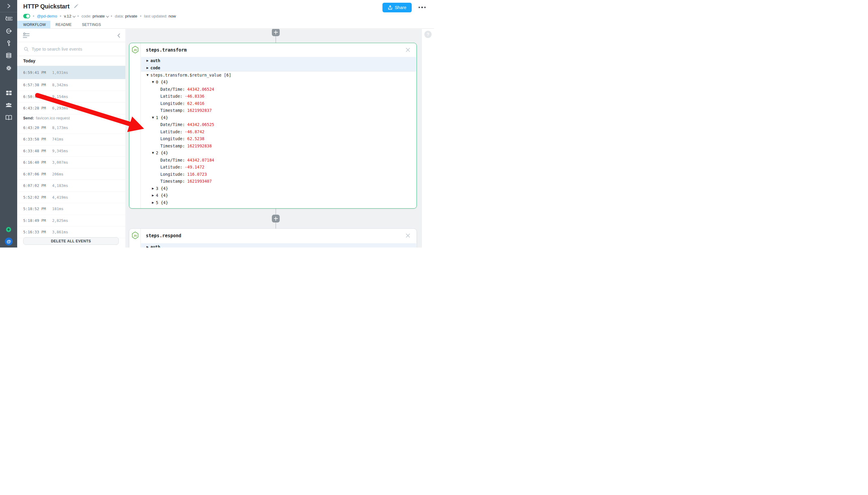 This screenshot has height=495, width=868. I want to click on help-button: ?, so click(428, 34).